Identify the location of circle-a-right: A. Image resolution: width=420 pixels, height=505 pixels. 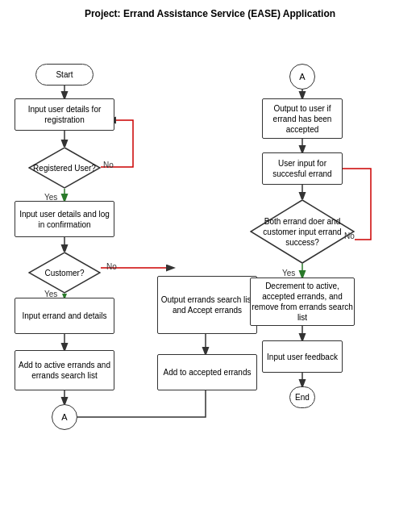
(302, 77).